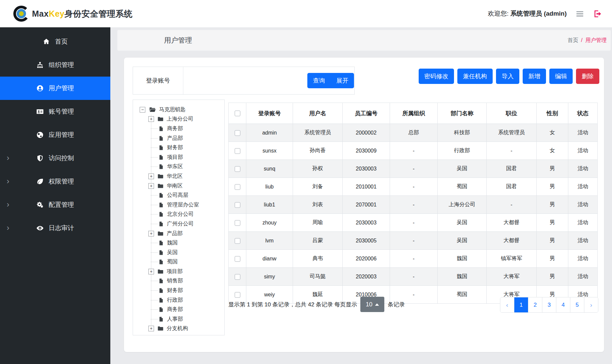 The image size is (612, 364). What do you see at coordinates (179, 329) in the screenshot?
I see `tree-node: +分支机构` at bounding box center [179, 329].